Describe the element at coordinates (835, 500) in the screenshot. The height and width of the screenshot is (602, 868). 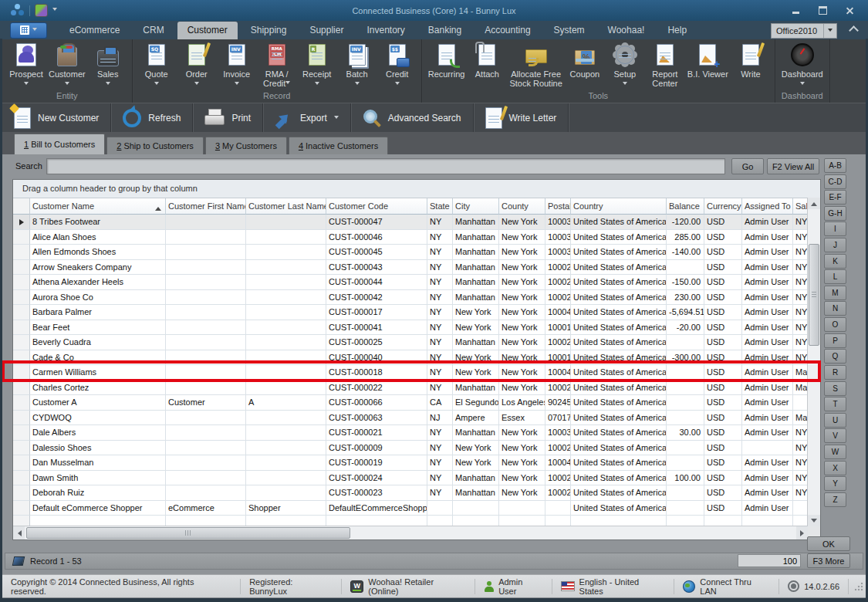
I see `alpha-filter-z: Z` at that location.